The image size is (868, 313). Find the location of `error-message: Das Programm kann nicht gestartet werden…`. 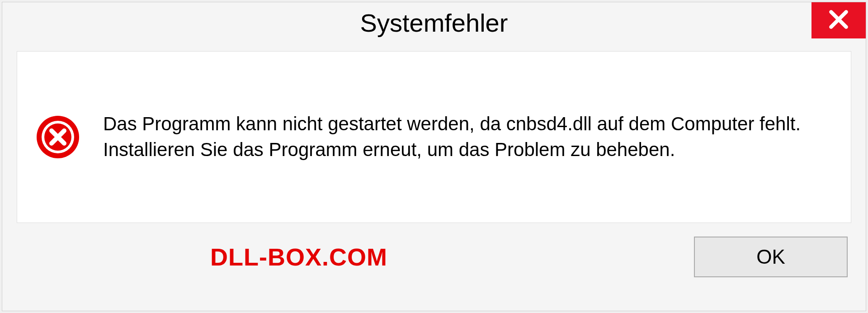

error-message: Das Programm kann nicht gestartet werden… is located at coordinates (468, 137).